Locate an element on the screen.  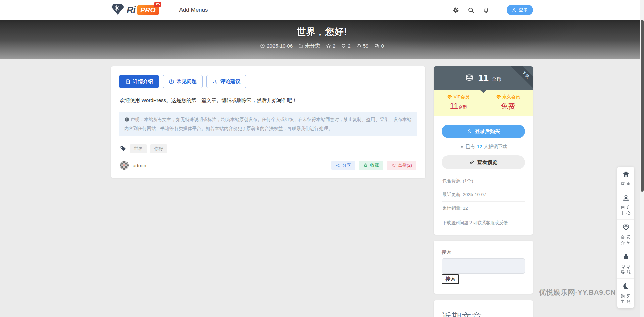
star-outline-icon is located at coordinates (366, 165).